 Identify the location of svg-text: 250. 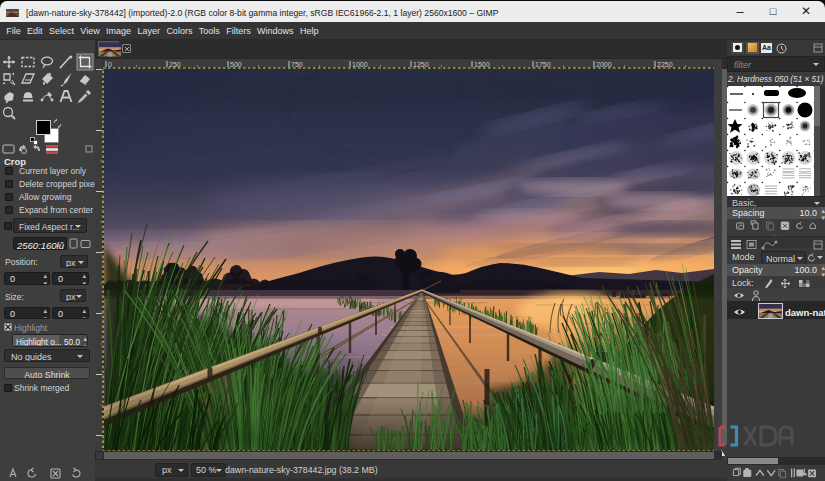
(175, 64).